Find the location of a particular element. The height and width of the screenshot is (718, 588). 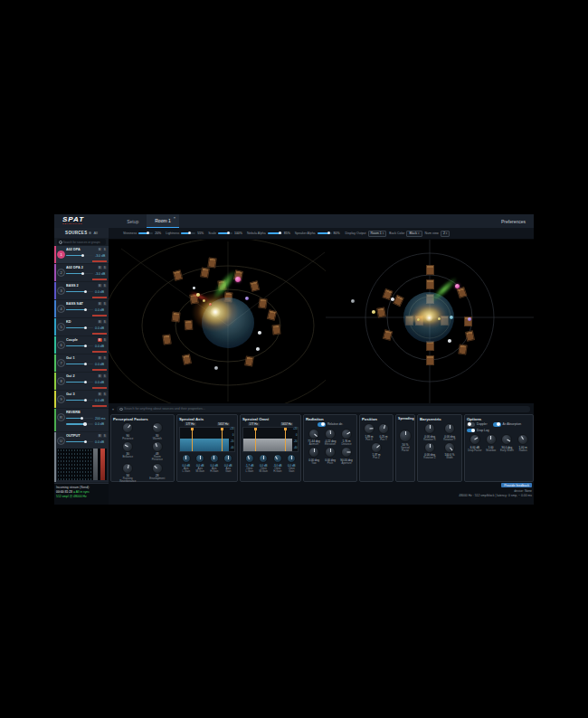

output-badge: U is located at coordinates (62, 441).